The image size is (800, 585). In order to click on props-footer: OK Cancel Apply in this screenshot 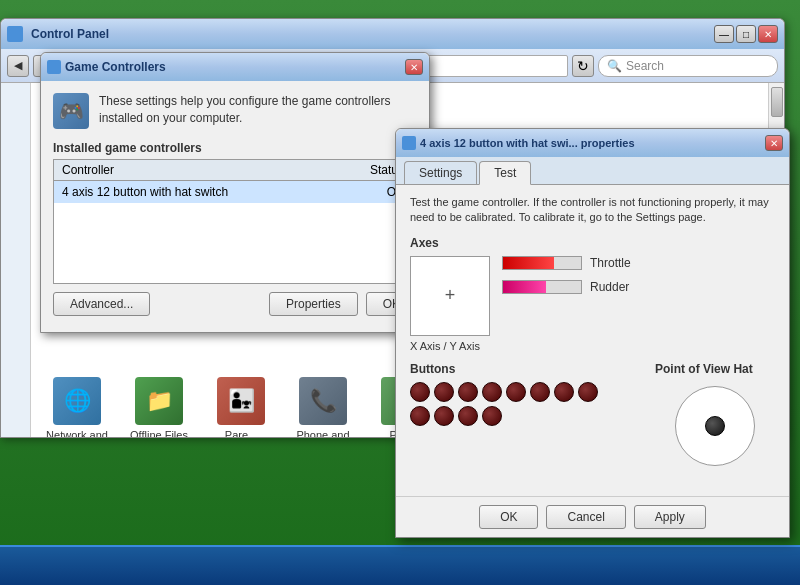, I will do `click(592, 516)`.